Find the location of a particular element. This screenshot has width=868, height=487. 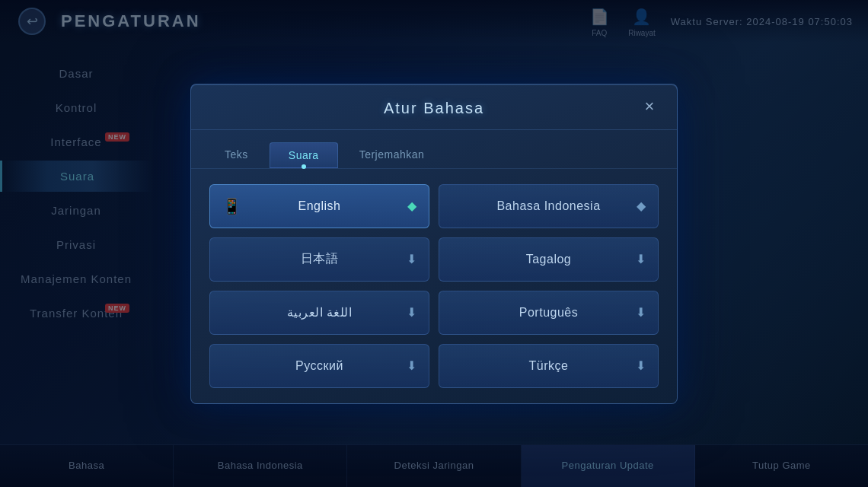

lang-btn-arabic: اللغة العربية ⬇ is located at coordinates (320, 313).